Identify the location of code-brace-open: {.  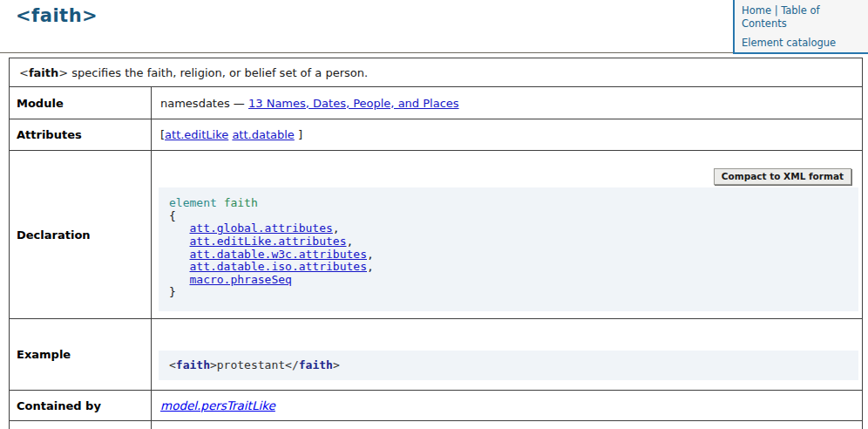
(173, 216).